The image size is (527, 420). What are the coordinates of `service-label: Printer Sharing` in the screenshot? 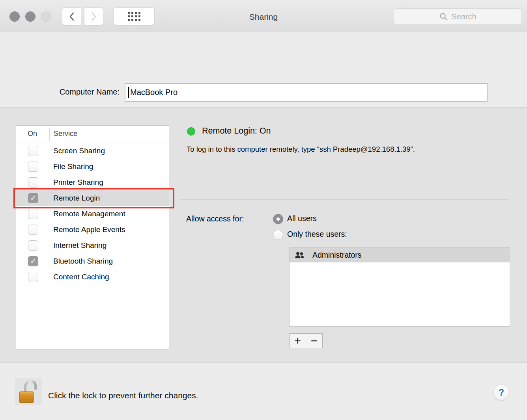 It's located at (78, 182).